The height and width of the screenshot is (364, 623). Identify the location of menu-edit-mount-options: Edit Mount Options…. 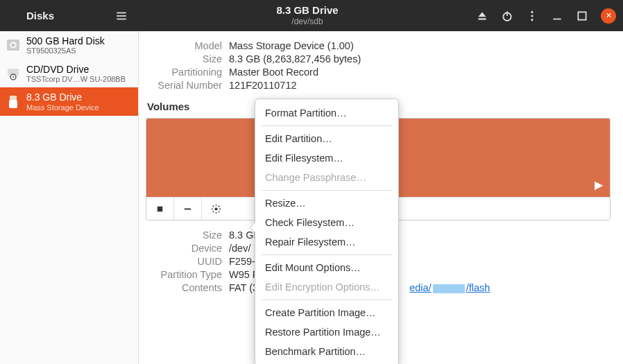
(327, 268).